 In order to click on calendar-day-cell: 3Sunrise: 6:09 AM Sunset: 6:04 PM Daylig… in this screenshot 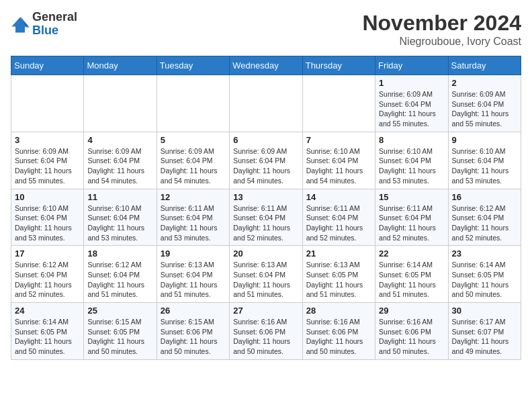, I will do `click(48, 160)`.